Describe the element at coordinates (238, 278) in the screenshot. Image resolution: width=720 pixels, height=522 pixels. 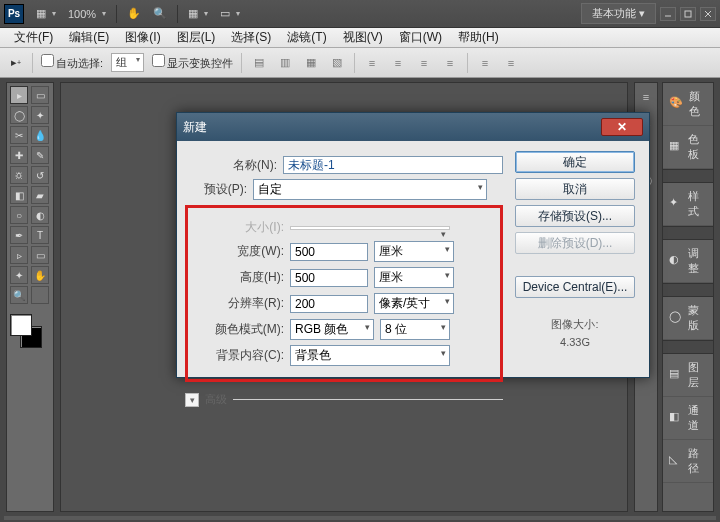
I see `height-label: 高度(H):` at that location.